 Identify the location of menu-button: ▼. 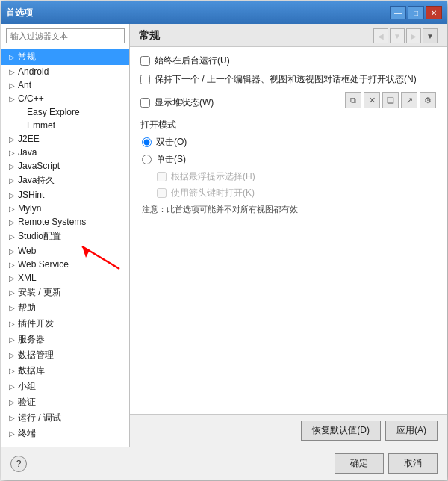
(430, 36).